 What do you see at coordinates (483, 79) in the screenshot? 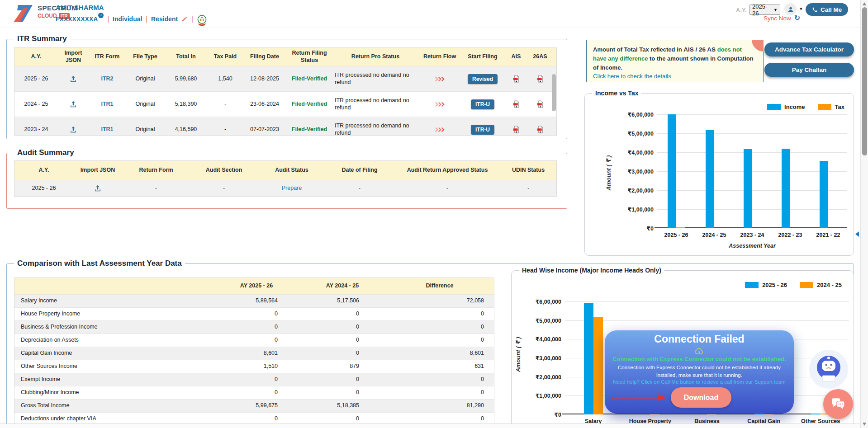
I see `start-filing-cell: Revised` at bounding box center [483, 79].